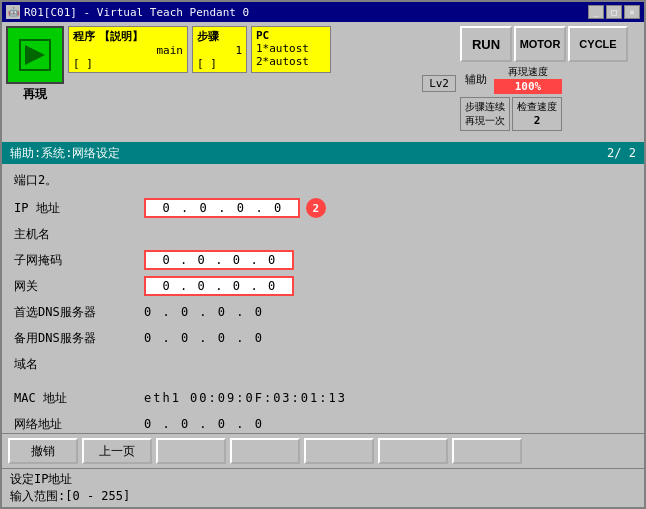 Image resolution: width=646 pixels, height=509 pixels. What do you see at coordinates (79, 364) in the screenshot?
I see `domain-label: 域名` at bounding box center [79, 364].